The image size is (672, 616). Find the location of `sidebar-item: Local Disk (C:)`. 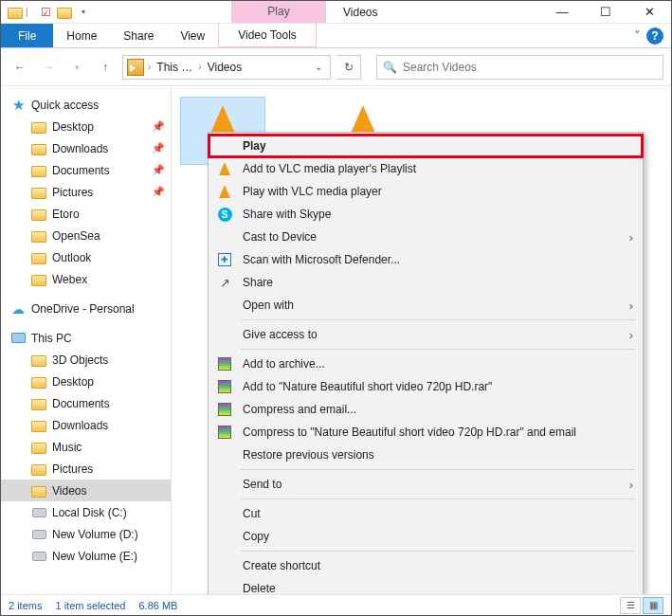

sidebar-item: Local Disk (C:) is located at coordinates (85, 512).